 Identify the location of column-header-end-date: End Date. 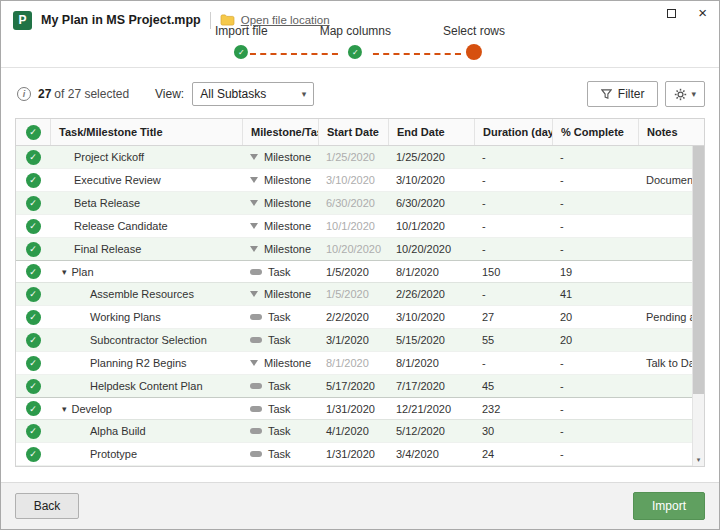
(431, 132).